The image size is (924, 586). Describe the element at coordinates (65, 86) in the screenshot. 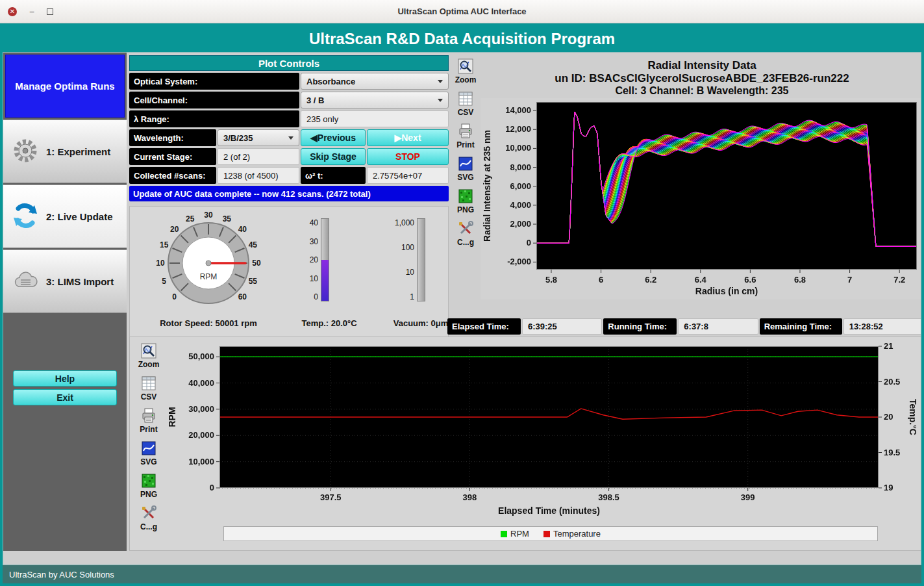

I see `manage-optima-runs-button: Manage Optima Runs` at that location.